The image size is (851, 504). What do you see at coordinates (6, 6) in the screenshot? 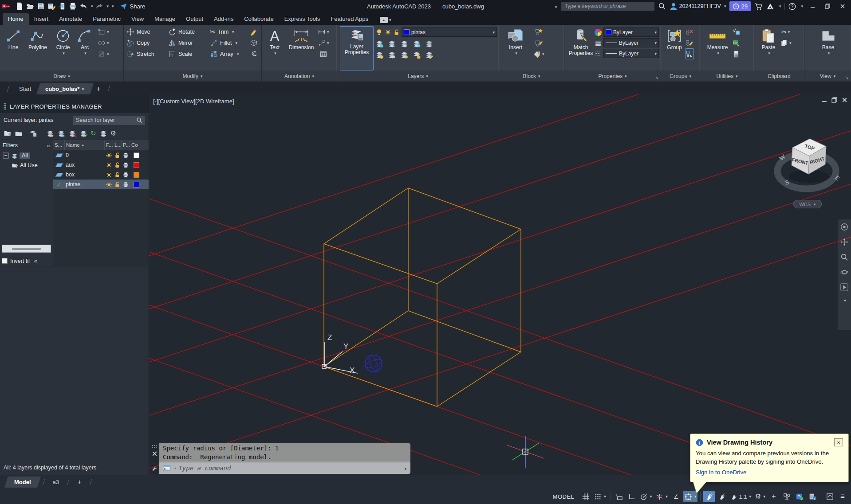
I see `autocad-logo-icon: ACAD` at bounding box center [6, 6].